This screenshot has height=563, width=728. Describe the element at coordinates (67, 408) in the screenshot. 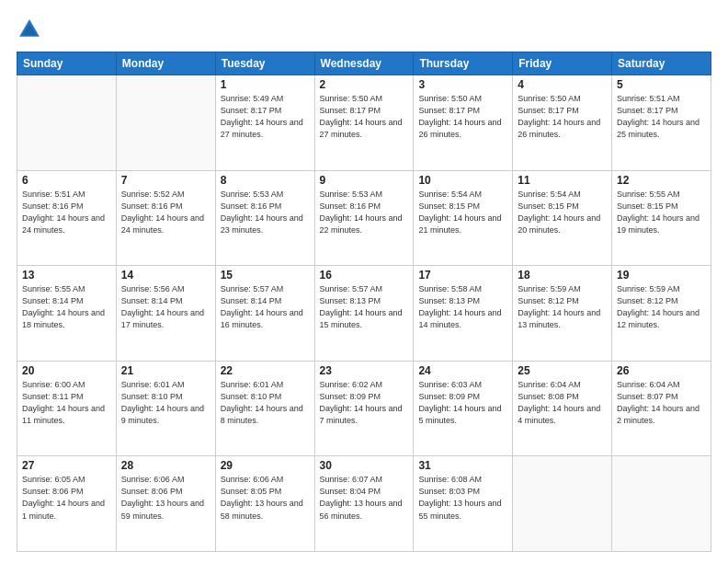

I see `cell-4-1: 20Sunrise: 6:00 AM Sunset: 8:11 PM Dayli…` at that location.